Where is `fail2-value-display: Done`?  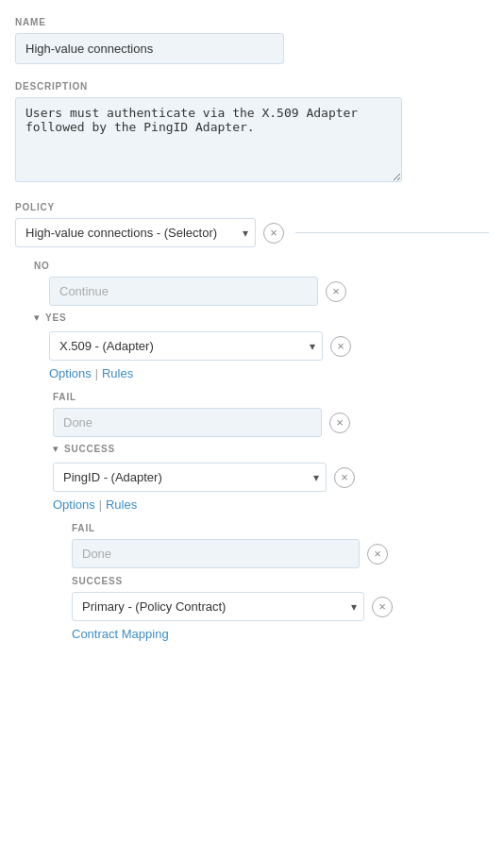
fail2-value-display: Done is located at coordinates (215, 553).